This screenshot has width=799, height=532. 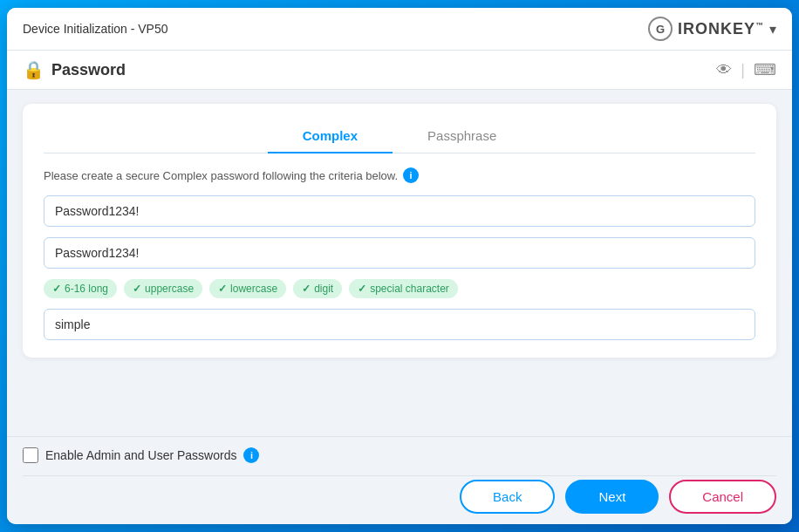 What do you see at coordinates (400, 289) in the screenshot?
I see `validation-badges: ✓ 6-16 long ✓ uppercase ✓ lowercase ✓ di…` at bounding box center [400, 289].